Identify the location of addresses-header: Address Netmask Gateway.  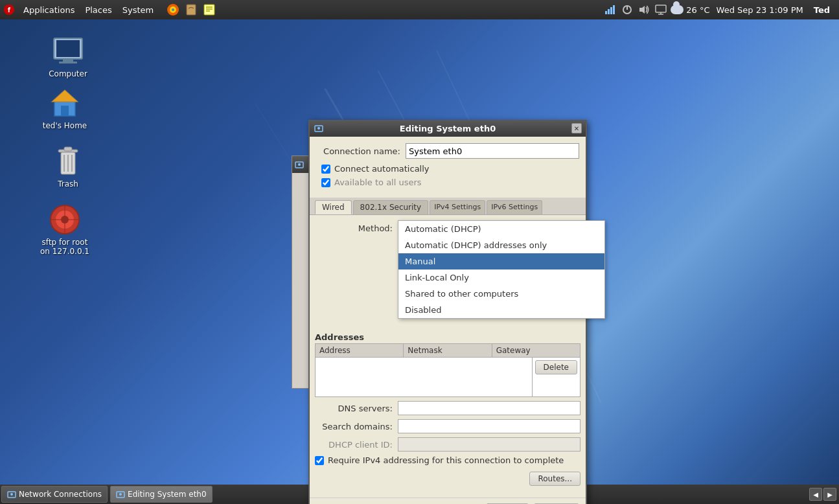
(448, 351).